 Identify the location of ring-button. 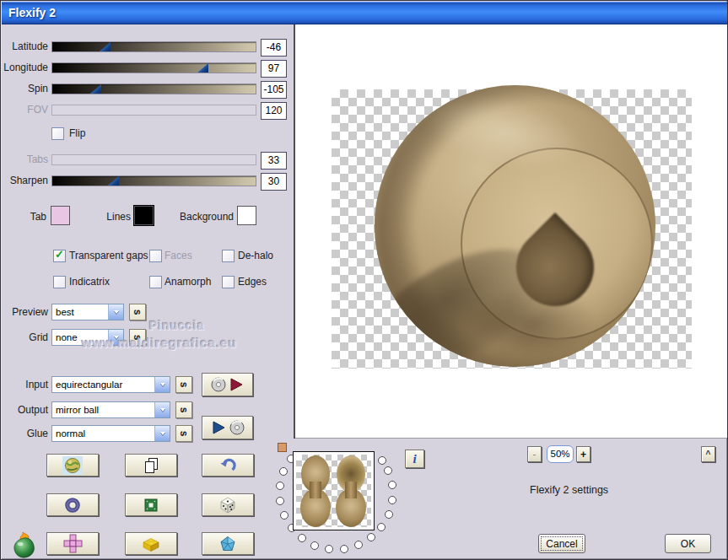
(73, 504).